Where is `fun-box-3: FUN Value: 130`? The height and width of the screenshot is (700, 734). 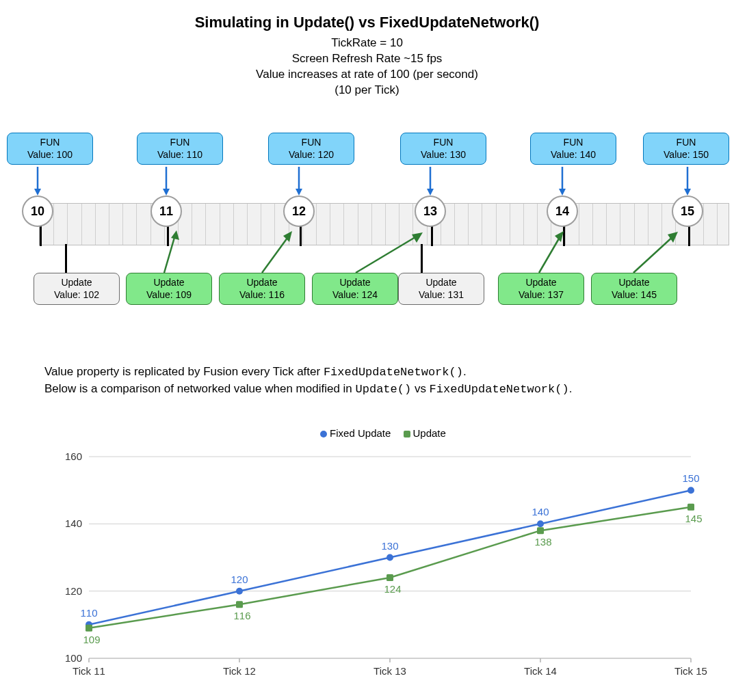 fun-box-3: FUN Value: 130 is located at coordinates (443, 149).